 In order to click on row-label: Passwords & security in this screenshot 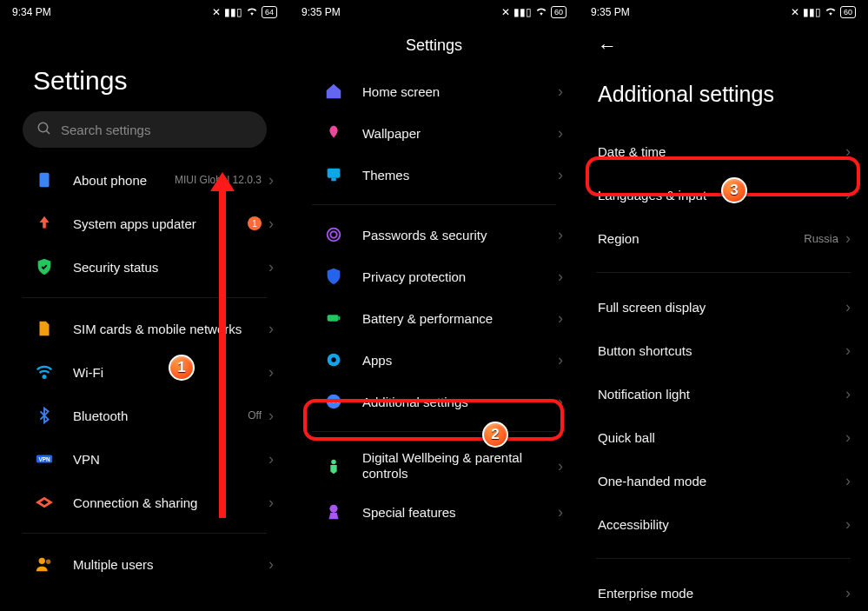, I will do `click(461, 235)`.